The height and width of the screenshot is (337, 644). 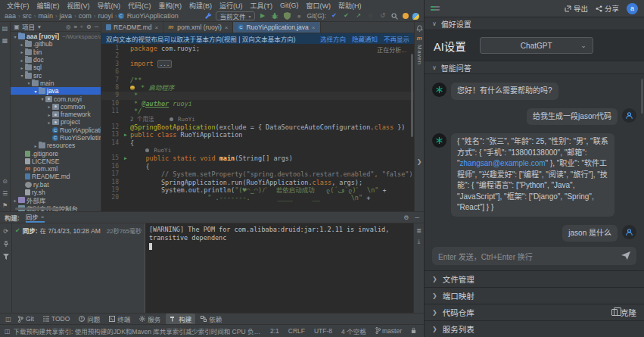 I want to click on tree-item: ▾src, so click(x=56, y=75).